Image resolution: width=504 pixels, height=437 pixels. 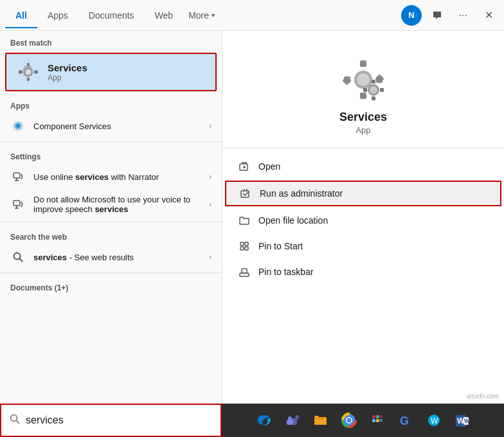 I want to click on action-open-file-location: Open file location, so click(x=363, y=220).